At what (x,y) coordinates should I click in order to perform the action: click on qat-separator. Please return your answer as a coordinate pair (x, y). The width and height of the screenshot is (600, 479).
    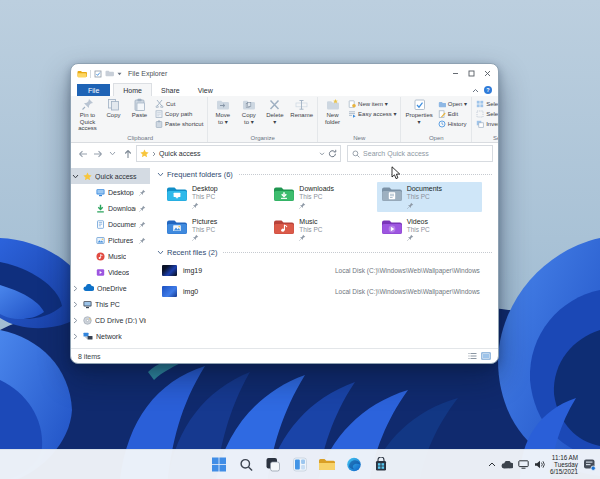
    Looking at the image, I should click on (90, 74).